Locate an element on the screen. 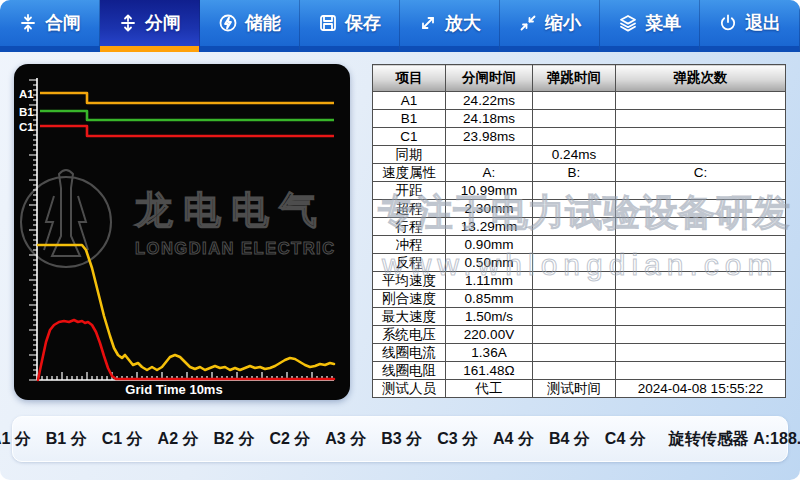 The height and width of the screenshot is (480, 800). save-icon is located at coordinates (328, 23).